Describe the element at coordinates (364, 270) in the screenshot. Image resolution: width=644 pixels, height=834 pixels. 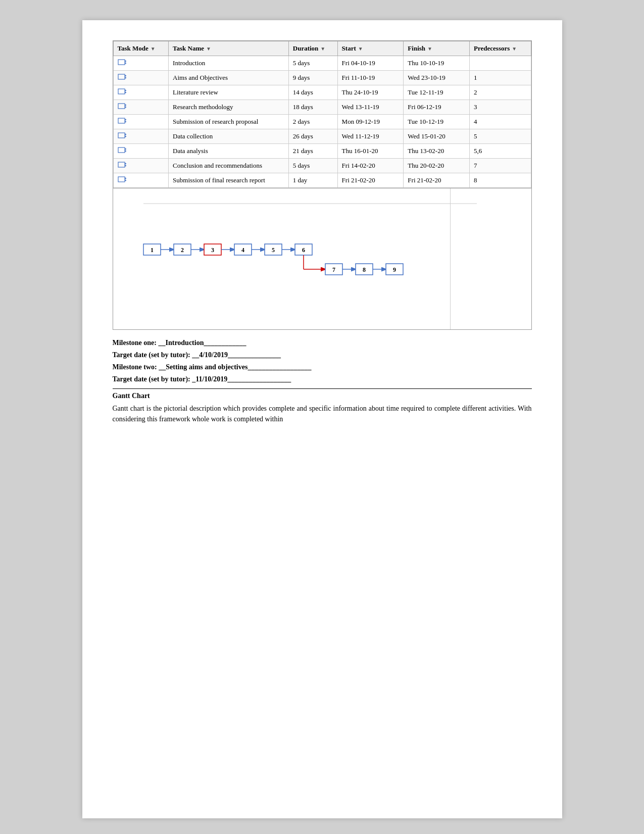
I see `svg-text: 8` at that location.